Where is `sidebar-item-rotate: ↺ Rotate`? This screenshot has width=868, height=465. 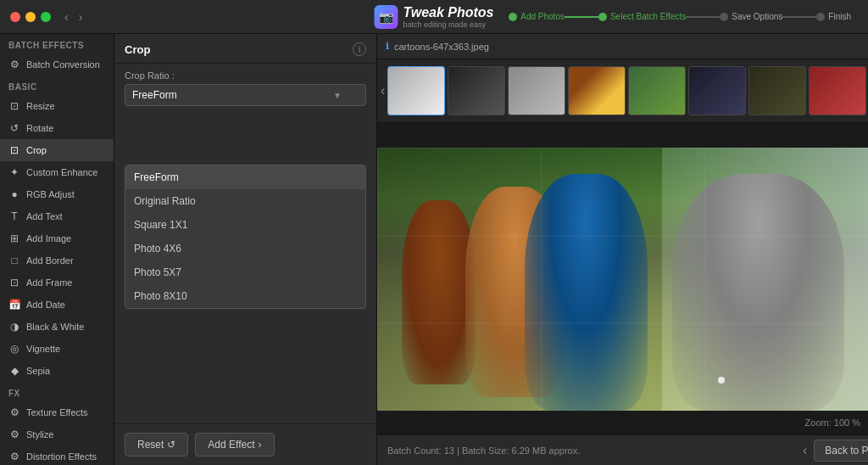 sidebar-item-rotate: ↺ Rotate is located at coordinates (57, 128).